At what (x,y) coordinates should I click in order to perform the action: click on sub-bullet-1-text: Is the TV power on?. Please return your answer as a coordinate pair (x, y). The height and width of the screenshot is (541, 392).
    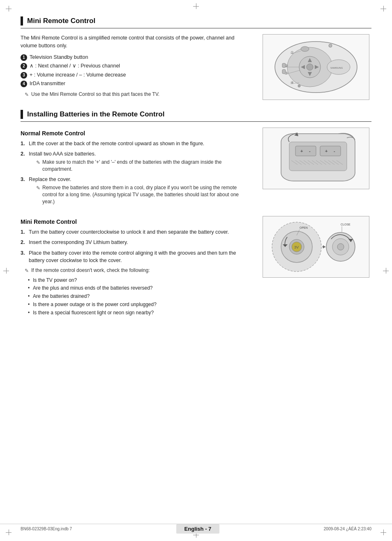
    Looking at the image, I should click on (55, 280).